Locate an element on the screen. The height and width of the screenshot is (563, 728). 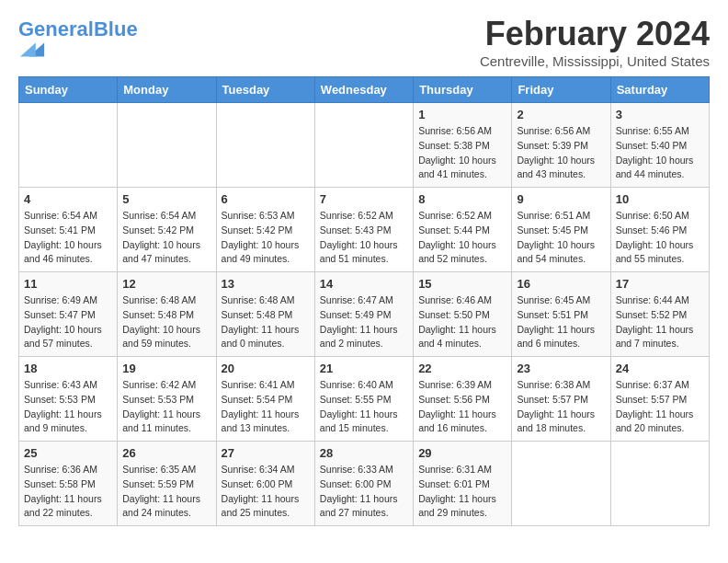
day-number: 20 is located at coordinates (266, 368).